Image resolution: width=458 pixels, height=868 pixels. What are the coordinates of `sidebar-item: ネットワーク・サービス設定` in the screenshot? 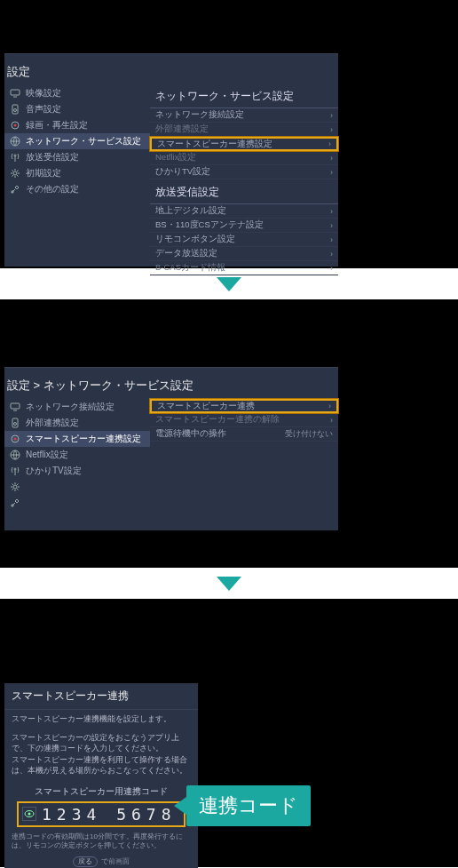 It's located at (77, 141).